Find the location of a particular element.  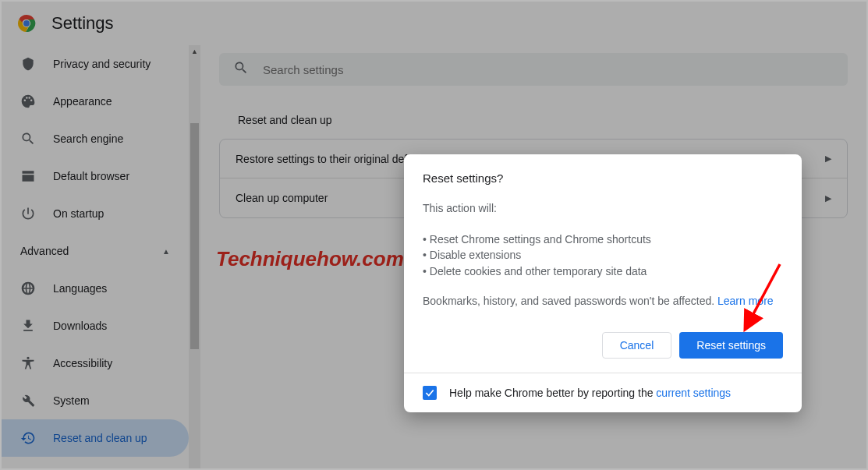

sidebar-item-appearance: Appearance is located at coordinates (95, 101).